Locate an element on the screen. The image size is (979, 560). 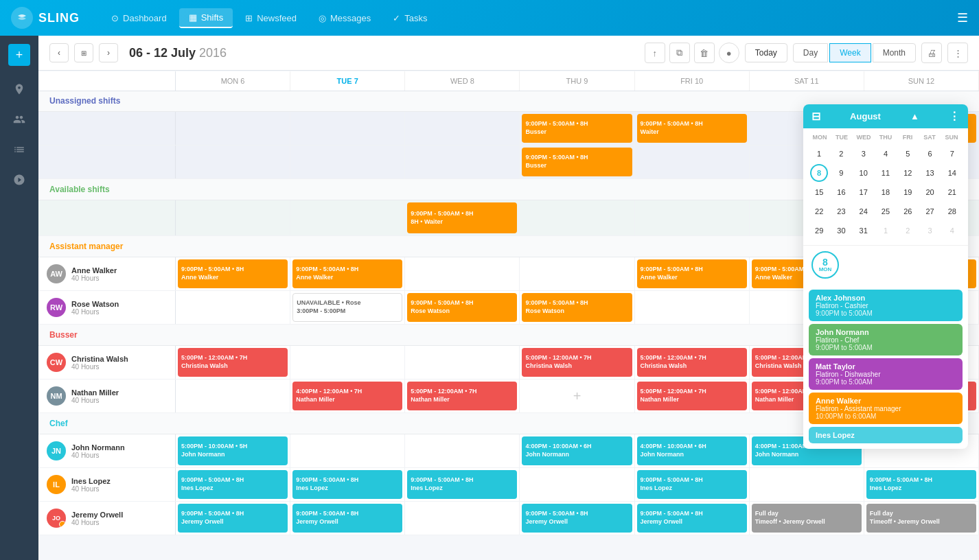
shift-block: 5:00PM - 10:00AM • 5HJohn Normann is located at coordinates (233, 451).